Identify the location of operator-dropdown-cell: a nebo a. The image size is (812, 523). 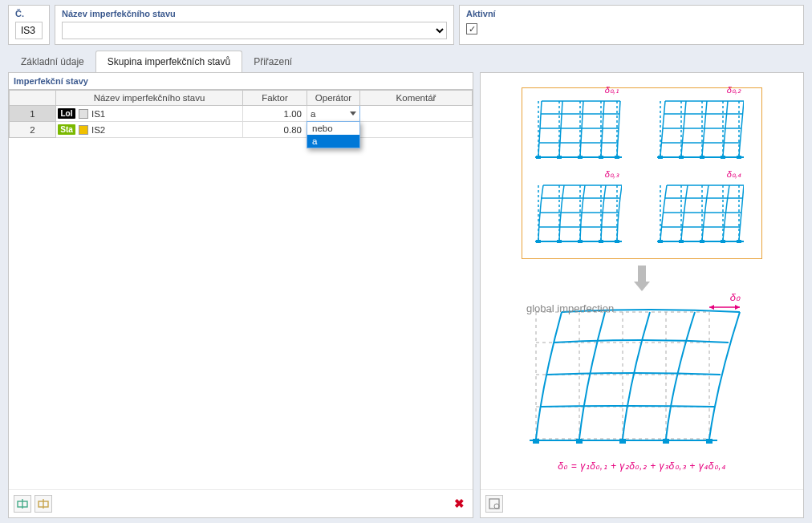
(334, 114).